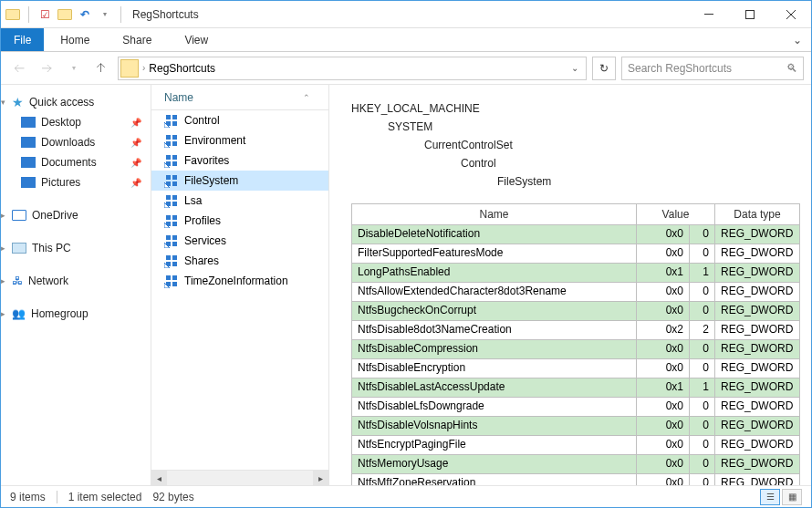  I want to click on qat-dropdown-icon: ▾, so click(105, 15).